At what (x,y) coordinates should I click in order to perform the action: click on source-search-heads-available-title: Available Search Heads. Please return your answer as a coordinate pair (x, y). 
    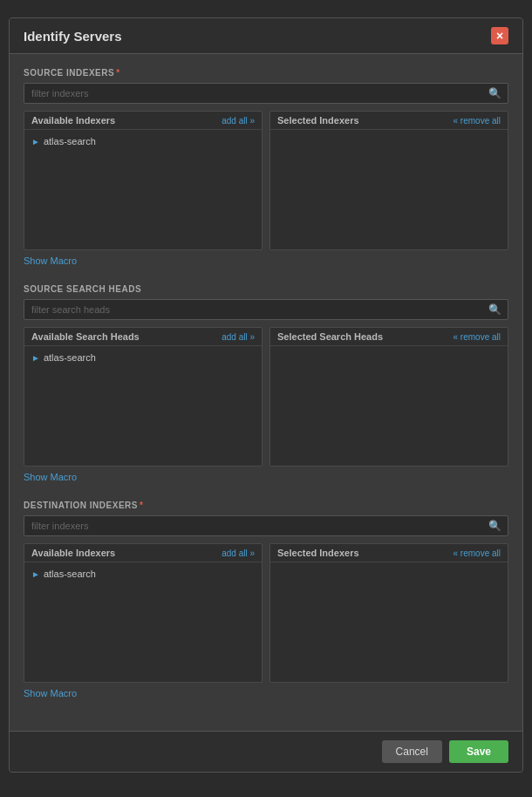
    Looking at the image, I should click on (85, 337).